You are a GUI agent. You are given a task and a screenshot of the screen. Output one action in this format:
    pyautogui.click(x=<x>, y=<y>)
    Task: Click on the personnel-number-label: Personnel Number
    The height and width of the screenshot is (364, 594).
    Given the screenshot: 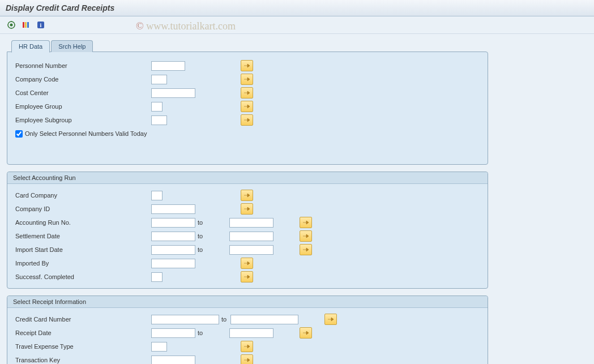 What is the action you would take?
    pyautogui.click(x=83, y=66)
    